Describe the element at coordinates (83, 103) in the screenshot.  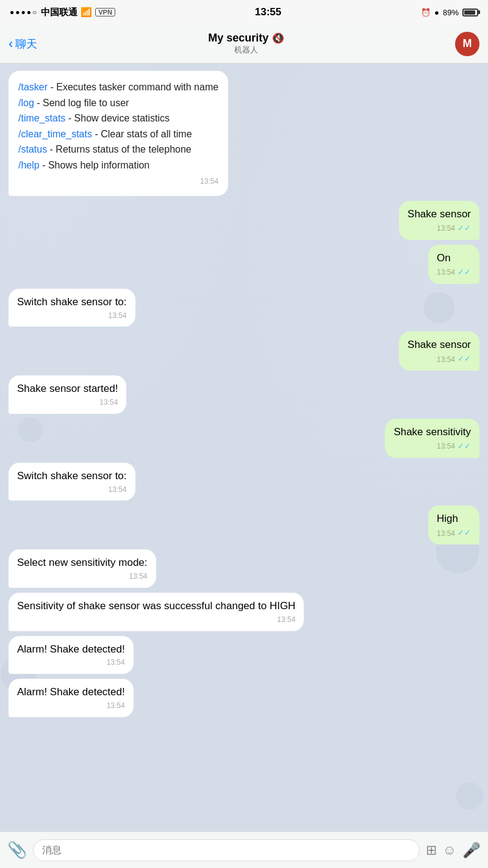
I see `desc-log: - Send log file to user` at that location.